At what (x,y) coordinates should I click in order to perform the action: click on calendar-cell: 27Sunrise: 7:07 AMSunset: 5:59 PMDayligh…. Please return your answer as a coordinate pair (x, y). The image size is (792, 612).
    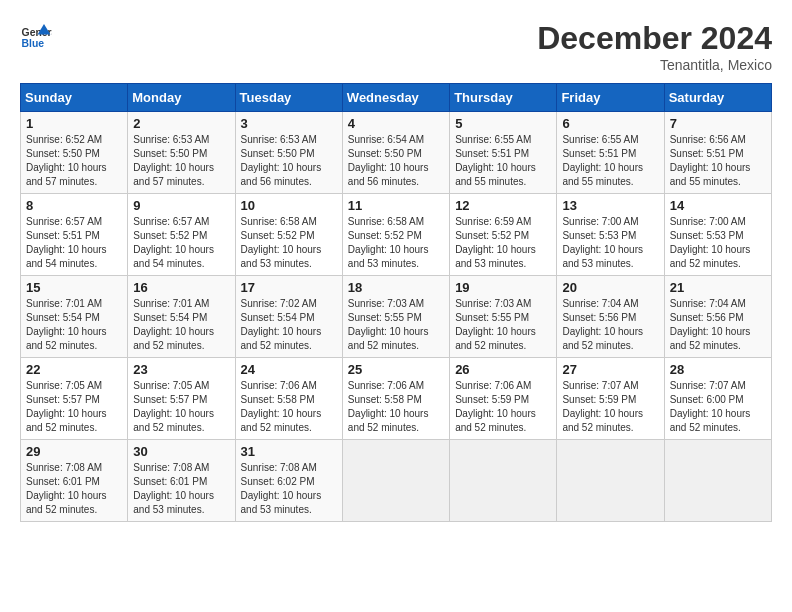
    Looking at the image, I should click on (610, 399).